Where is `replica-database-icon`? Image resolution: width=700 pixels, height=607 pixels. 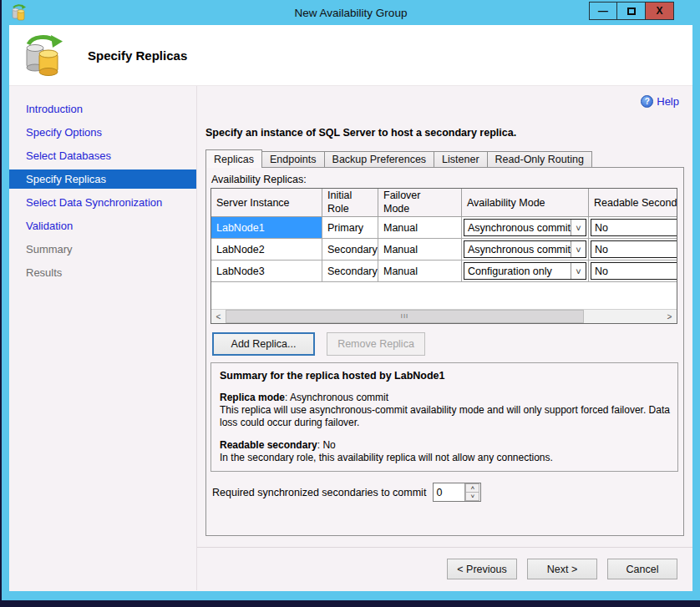
replica-database-icon is located at coordinates (43, 55).